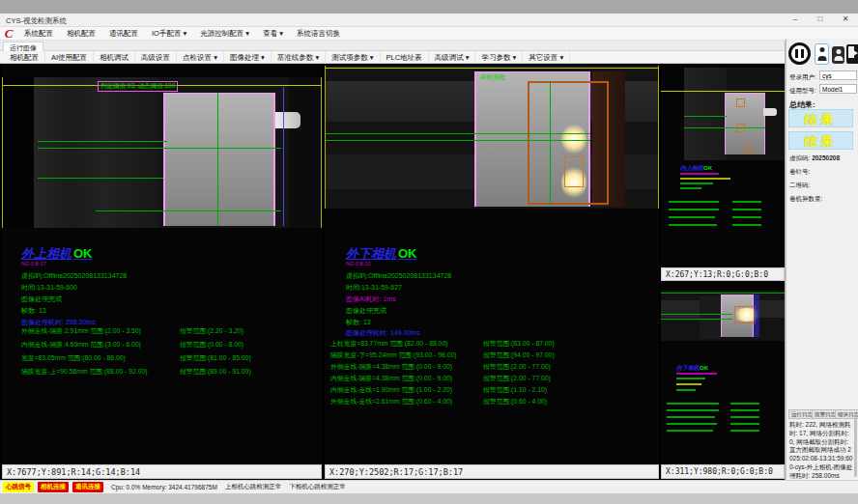 The height and width of the screenshot is (504, 858). I want to click on elapsed-time-text: 图像处理耗时: 149.00ms, so click(383, 333).